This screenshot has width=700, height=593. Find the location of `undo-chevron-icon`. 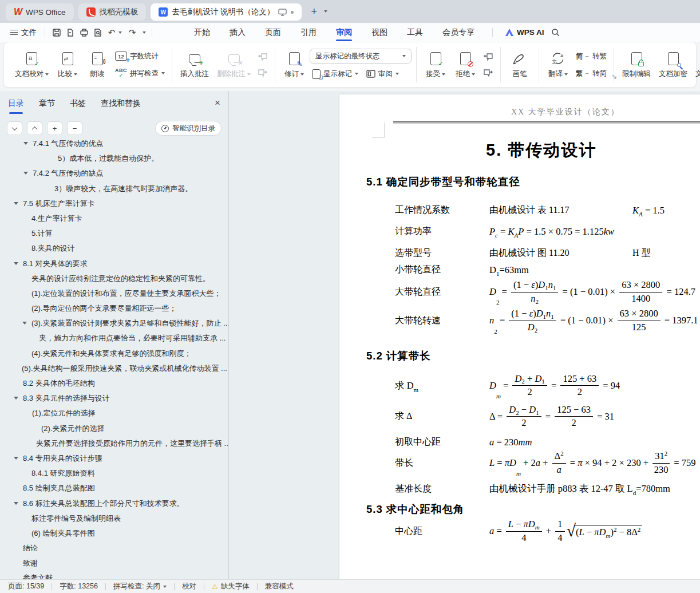

undo-chevron-icon is located at coordinates (120, 33).